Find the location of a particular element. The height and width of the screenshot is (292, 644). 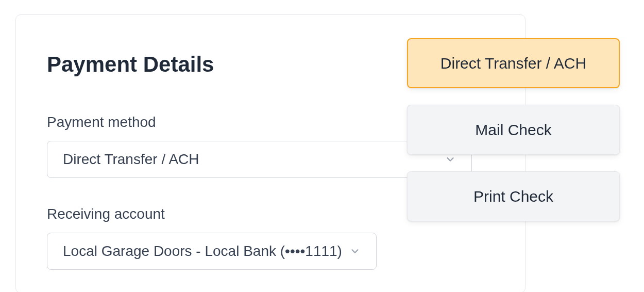

menu-option-print-check: Print Check is located at coordinates (513, 196).